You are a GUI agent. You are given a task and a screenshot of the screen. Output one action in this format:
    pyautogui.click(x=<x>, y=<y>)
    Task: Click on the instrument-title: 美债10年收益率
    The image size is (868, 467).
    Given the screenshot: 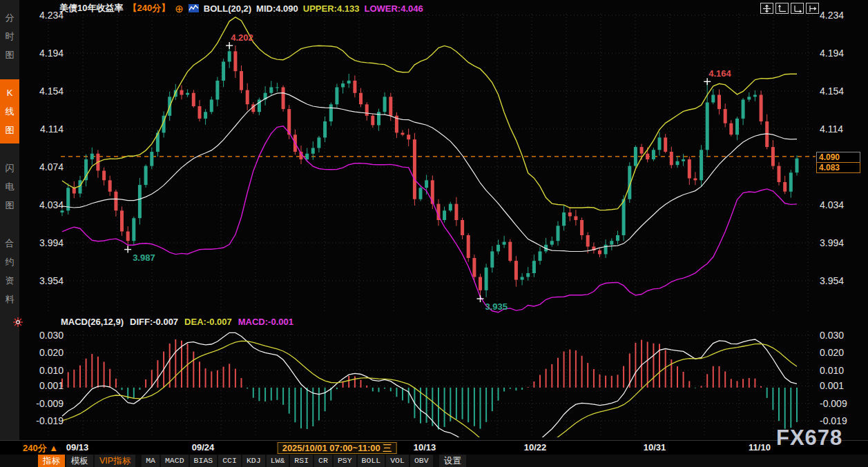 What is the action you would take?
    pyautogui.click(x=91, y=8)
    